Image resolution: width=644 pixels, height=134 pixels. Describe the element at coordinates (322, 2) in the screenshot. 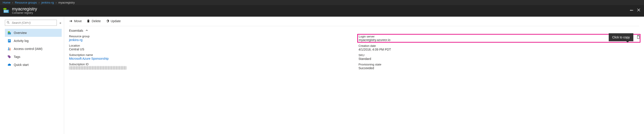

I see `breadcrumb: Home › Resource groups › jenkins-rg › my…` at that location.